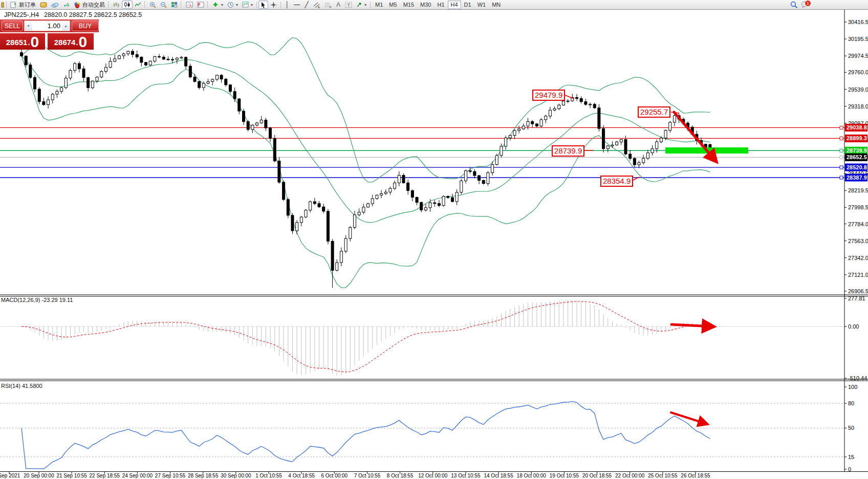 The width and height of the screenshot is (868, 479). I want to click on buy-button: BUY, so click(85, 26).